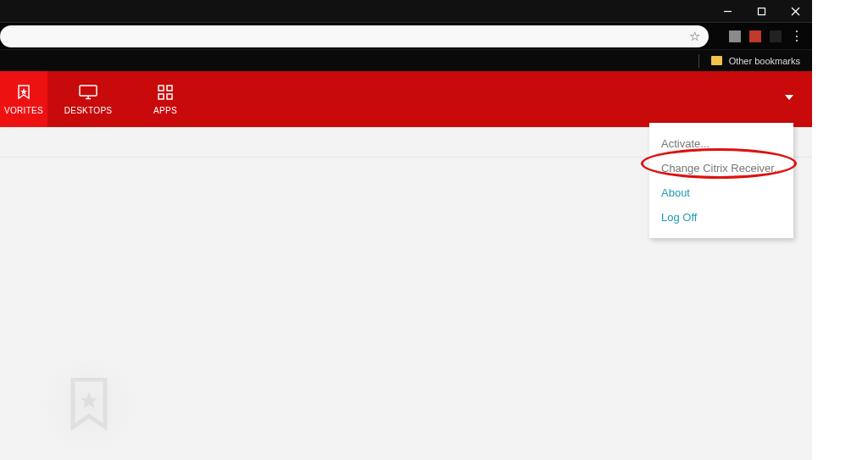 This screenshot has width=868, height=460. Describe the element at coordinates (776, 36) in the screenshot. I see `profile-icon` at that location.